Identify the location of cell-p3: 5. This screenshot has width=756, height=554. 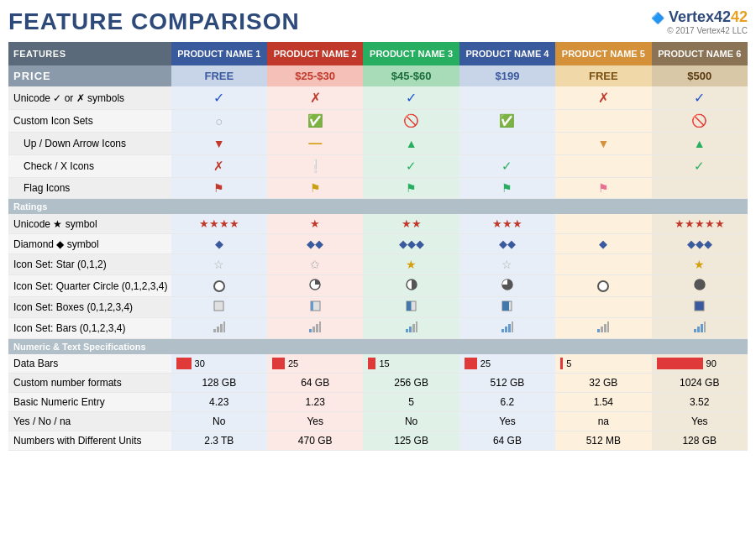
(411, 403).